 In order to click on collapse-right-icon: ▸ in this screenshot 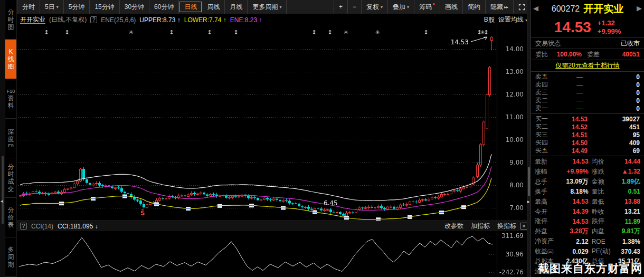, I will do `click(529, 202)`.